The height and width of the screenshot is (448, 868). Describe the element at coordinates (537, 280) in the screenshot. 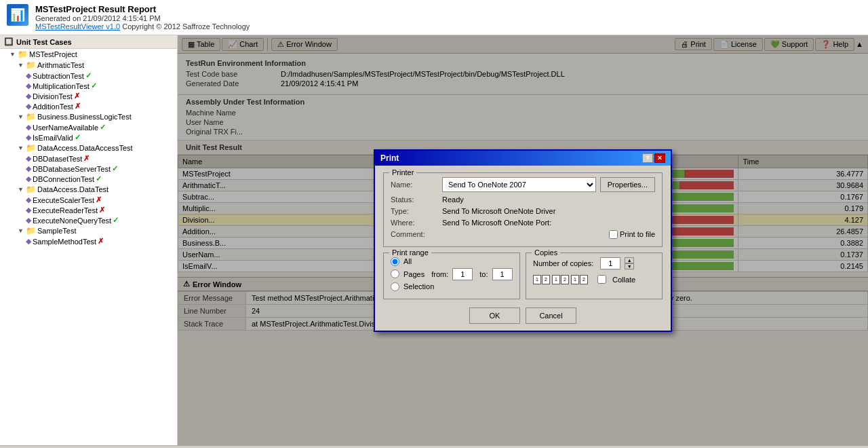

I see `page-icon-1: 1` at that location.